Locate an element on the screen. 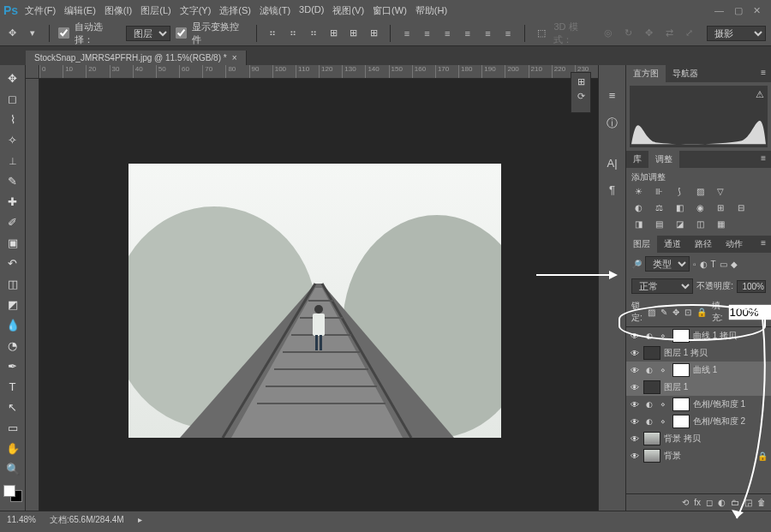 The height and width of the screenshot is (532, 771). adj-photo-icon: ◉ is located at coordinates (700, 207).